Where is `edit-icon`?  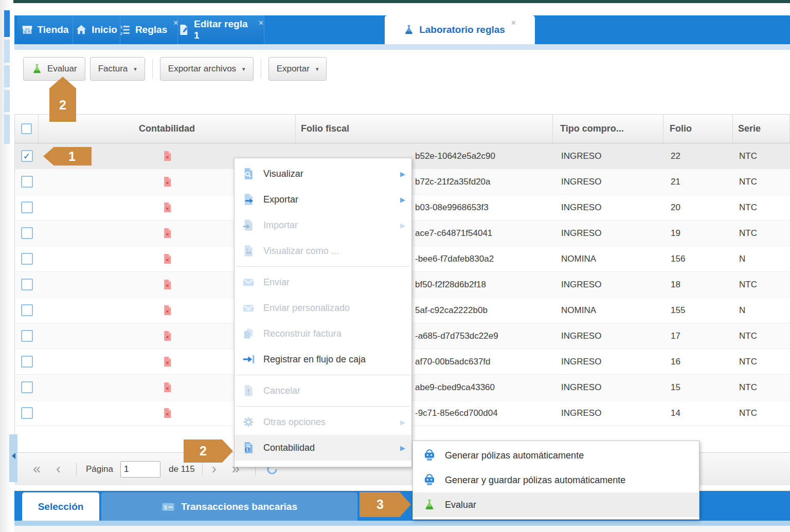 edit-icon is located at coordinates (184, 30).